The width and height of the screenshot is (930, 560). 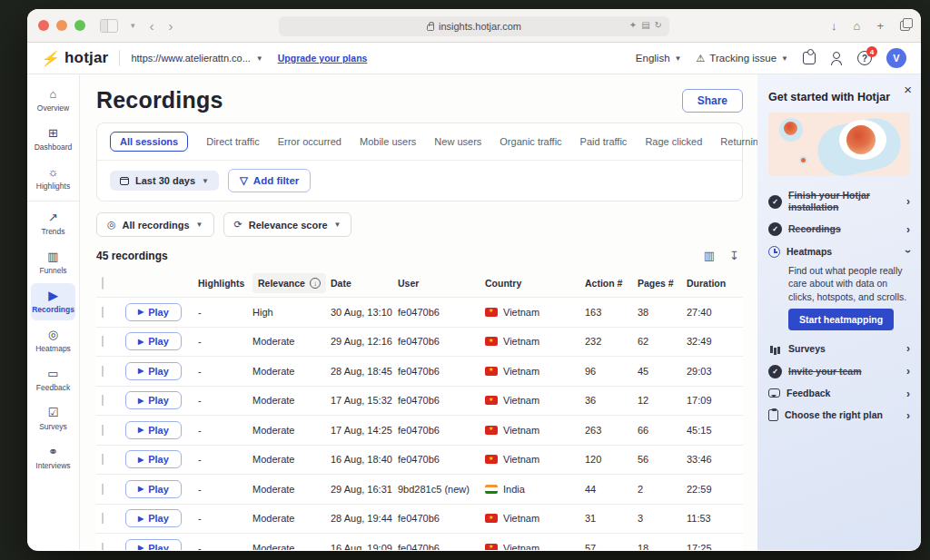 What do you see at coordinates (53, 379) in the screenshot?
I see `sidebar-item-feedback: ▭ Feedback` at bounding box center [53, 379].